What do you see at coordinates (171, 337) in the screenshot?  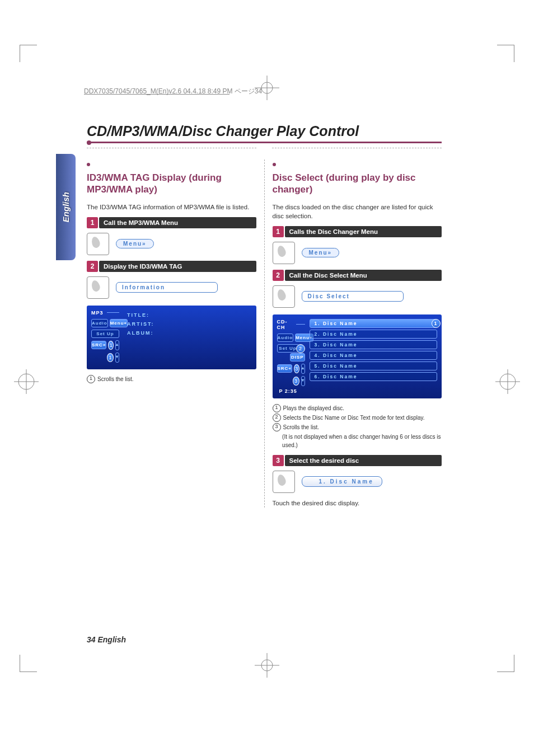 I see `mp3-screen: MP3 Audio Menu« Set Up SRC« 1 ▴ 1 ▾` at bounding box center [171, 337].